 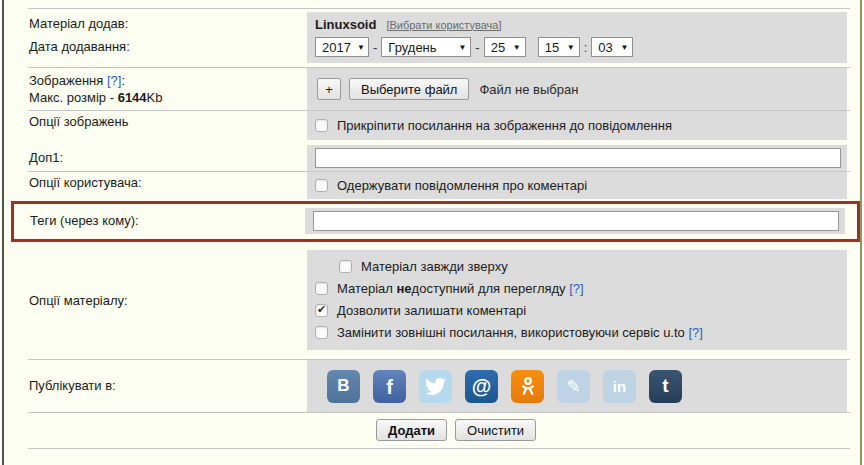 I want to click on author-date-block: Linuxsoid [Вибрати користувача] 2017▼ - …, so click(x=577, y=38).